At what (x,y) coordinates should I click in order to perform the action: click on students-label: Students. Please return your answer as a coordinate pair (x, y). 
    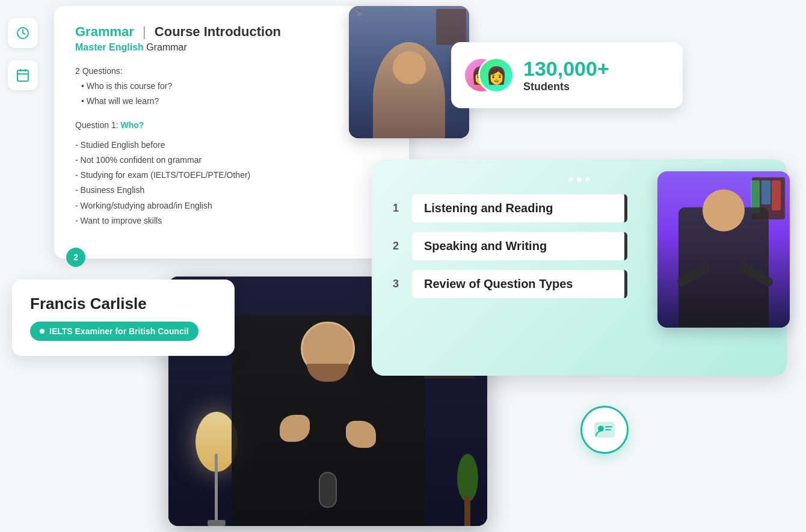
    Looking at the image, I should click on (567, 87).